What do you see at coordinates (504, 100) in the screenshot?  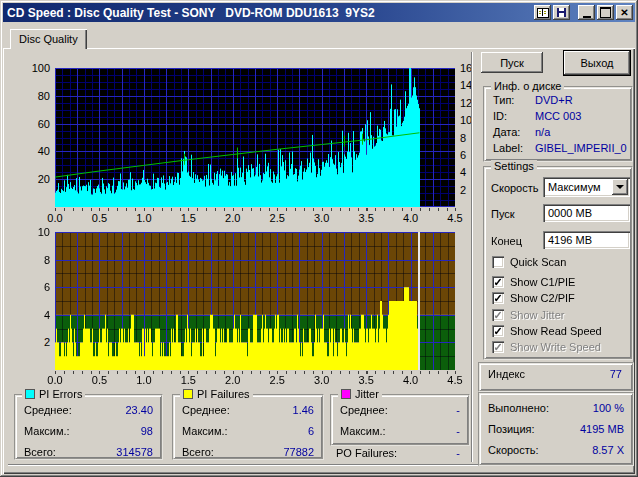 I see `disc-info-label: Тип:` at bounding box center [504, 100].